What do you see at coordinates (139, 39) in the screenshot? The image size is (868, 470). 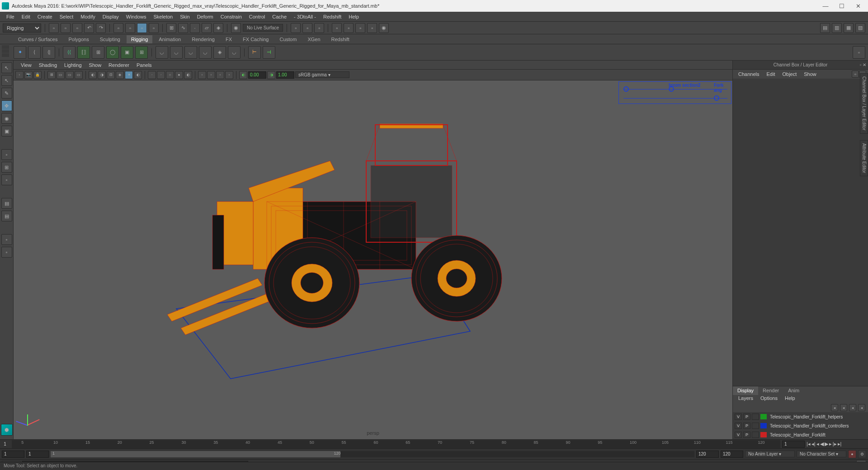 I see `shelf-tab-rigging: Rigging` at bounding box center [139, 39].